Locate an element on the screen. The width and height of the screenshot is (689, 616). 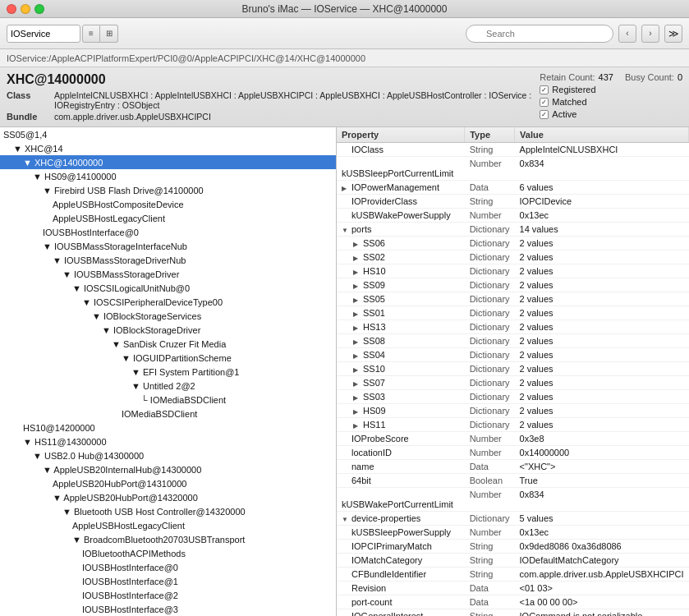
property-row: CFBundleIdentifierStringcom.apple.driver… is located at coordinates (512, 575).